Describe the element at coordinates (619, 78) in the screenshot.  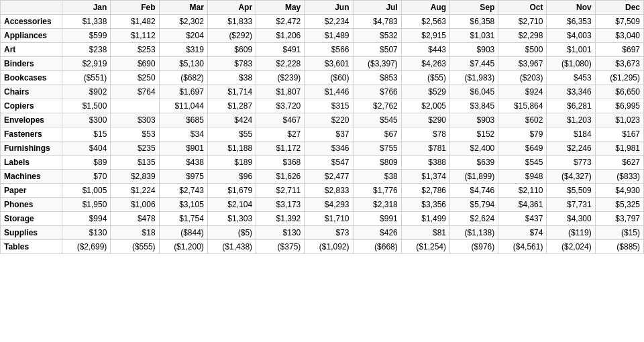
I see `value-cell: ($1,295)` at that location.